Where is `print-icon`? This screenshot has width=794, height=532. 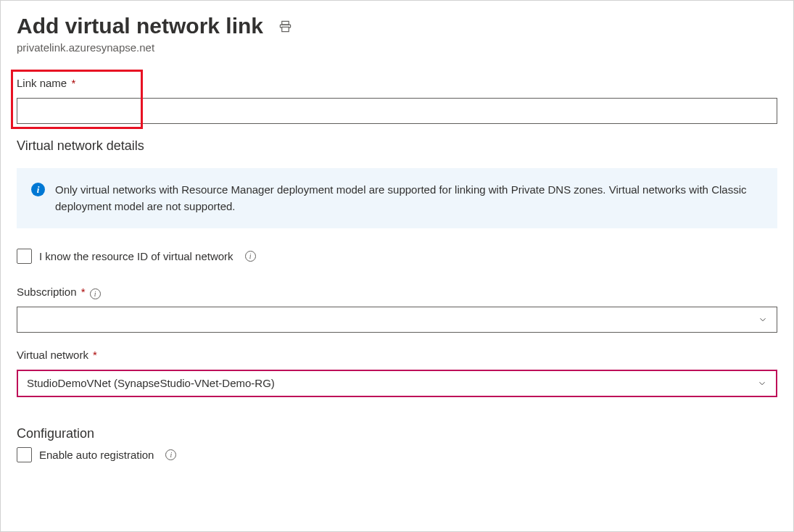 print-icon is located at coordinates (285, 26).